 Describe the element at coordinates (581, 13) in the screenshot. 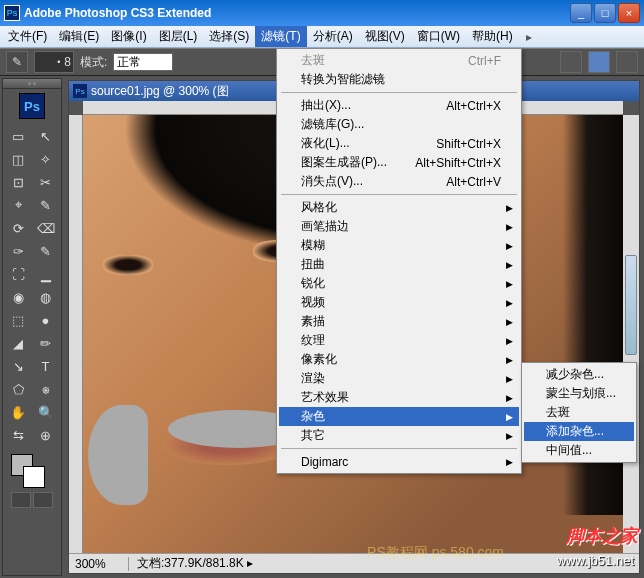

I see `minimize-button: _` at that location.